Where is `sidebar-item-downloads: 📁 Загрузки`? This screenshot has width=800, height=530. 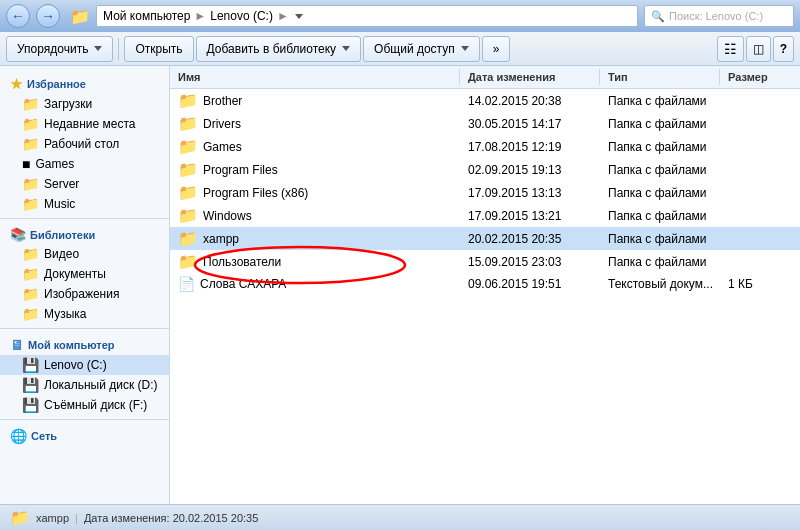
sidebar-item-downloads: 📁 Загрузки is located at coordinates (84, 104).